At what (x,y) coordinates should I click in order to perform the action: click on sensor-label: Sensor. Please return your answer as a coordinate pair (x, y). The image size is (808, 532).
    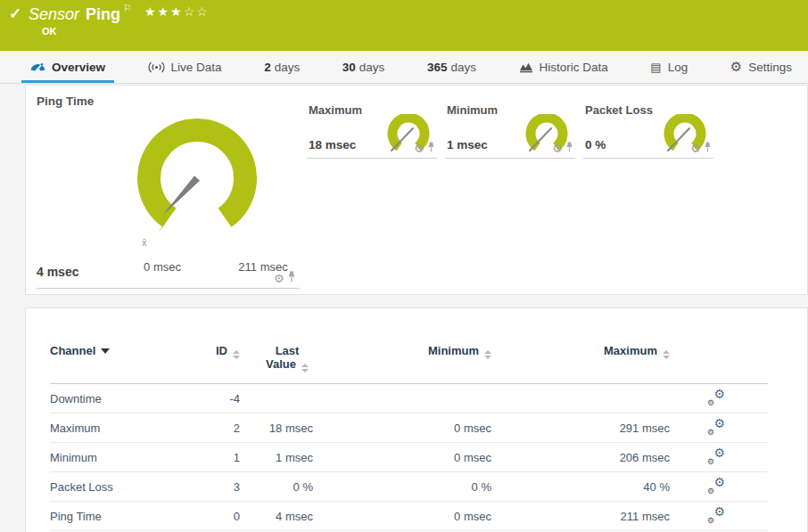
    Looking at the image, I should click on (54, 14).